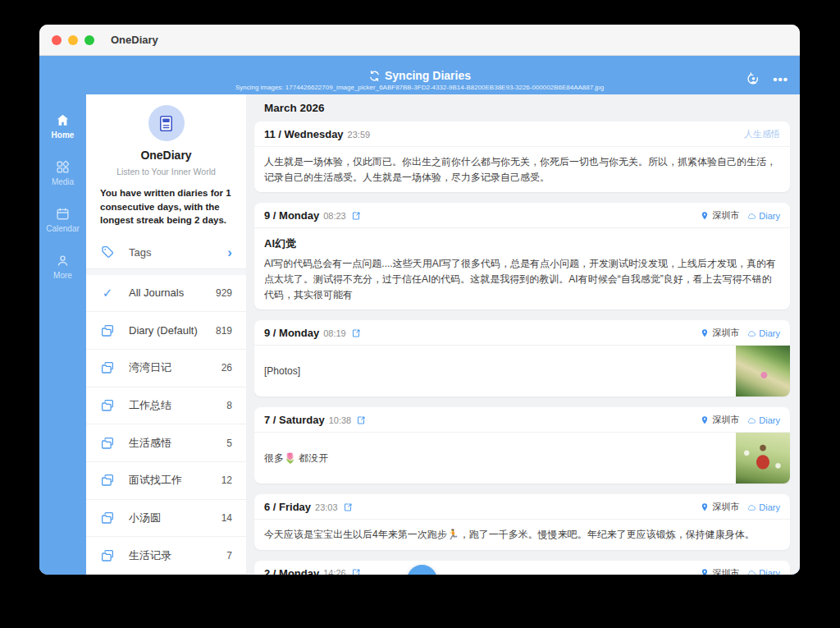 Image resolution: width=840 pixels, height=628 pixels. Describe the element at coordinates (67, 40) in the screenshot. I see `traffic-lights` at that location.